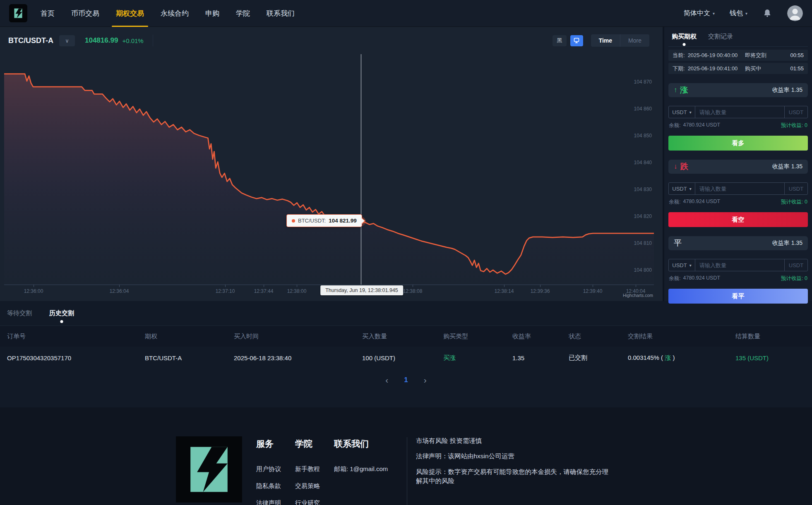 Image resolution: width=812 pixels, height=505 pixels. Describe the element at coordinates (406, 380) in the screenshot. I see `pagination: ‹ 1 ›` at that location.